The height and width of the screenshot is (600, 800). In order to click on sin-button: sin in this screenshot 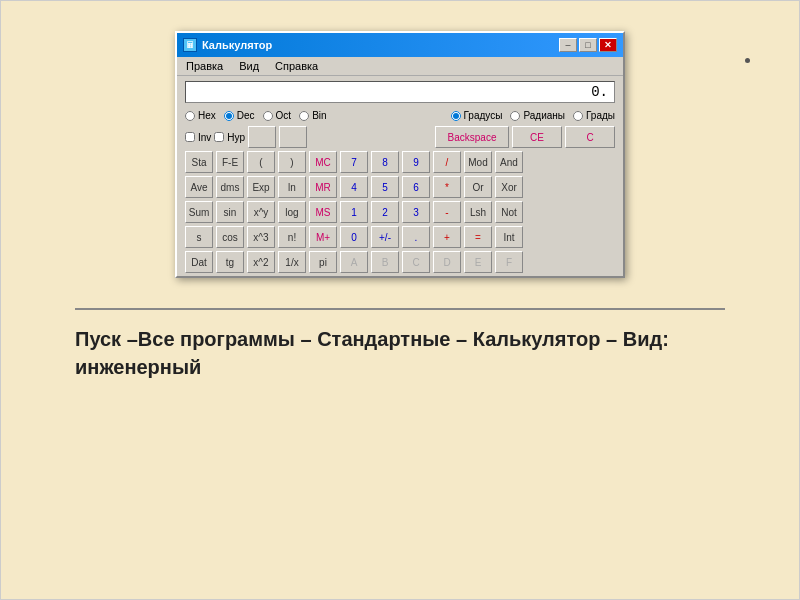, I will do `click(230, 212)`.